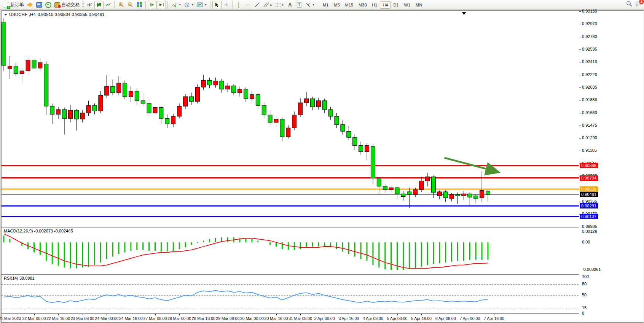 The width and height of the screenshot is (644, 323). Describe the element at coordinates (257, 5) in the screenshot. I see `trendline-button` at that location.